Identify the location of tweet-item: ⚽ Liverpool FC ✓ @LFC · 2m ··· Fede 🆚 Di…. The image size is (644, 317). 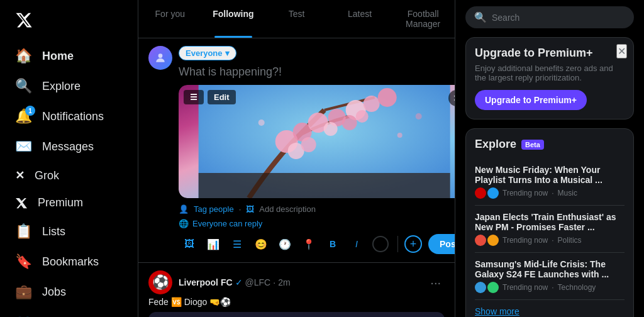
(297, 290).